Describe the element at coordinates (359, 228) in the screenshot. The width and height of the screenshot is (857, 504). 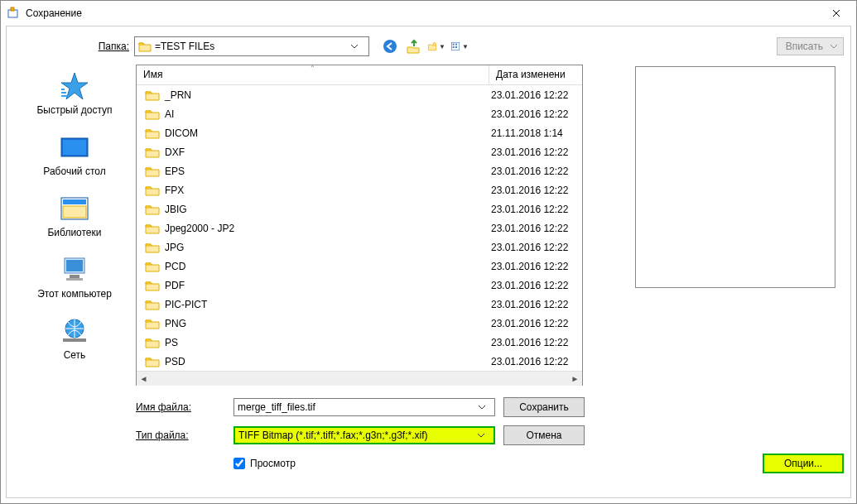
I see `list-item: Jpeg2000 - JP223.01.2016 12:22` at that location.